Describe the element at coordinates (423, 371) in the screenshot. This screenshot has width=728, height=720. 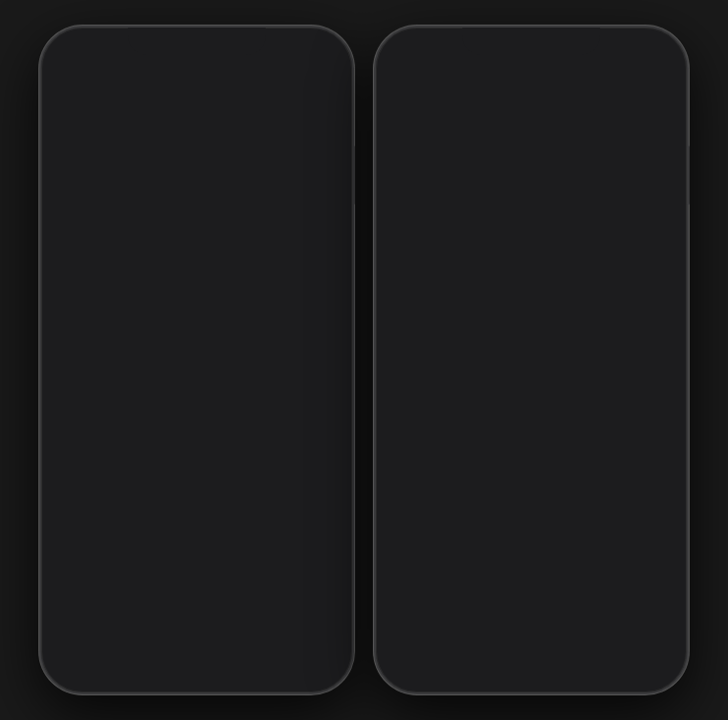
I see `app-appstore-right: App Store` at that location.